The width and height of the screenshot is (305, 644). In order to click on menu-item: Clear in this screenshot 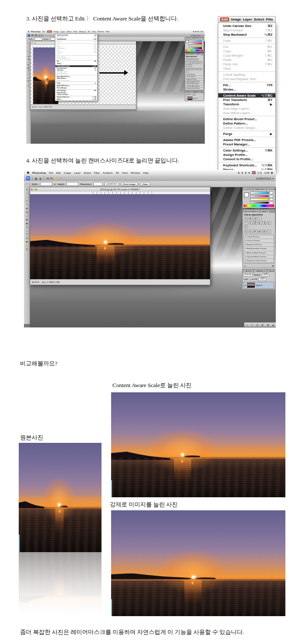, I will do `click(247, 68)`.